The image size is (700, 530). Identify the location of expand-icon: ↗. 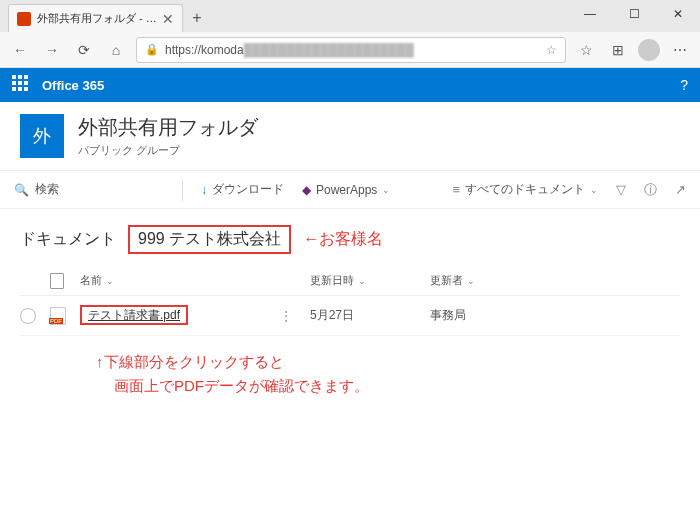
(680, 190).